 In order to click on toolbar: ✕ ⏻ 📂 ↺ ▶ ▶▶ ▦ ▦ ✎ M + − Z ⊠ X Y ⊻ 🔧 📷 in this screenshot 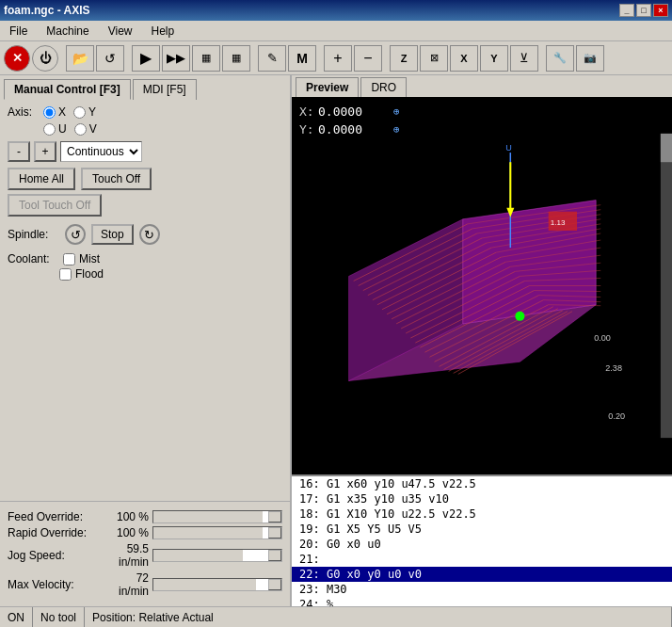, I will do `click(336, 58)`.